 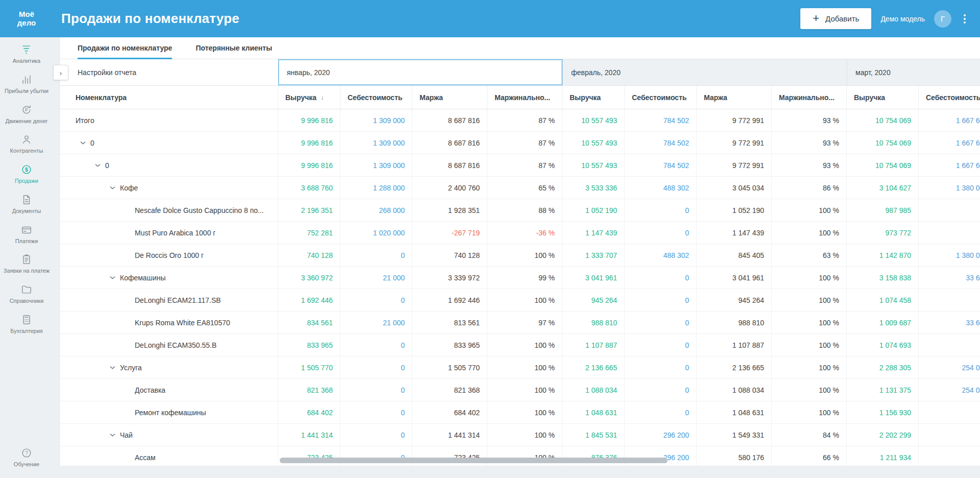 What do you see at coordinates (810, 143) in the screenshot?
I see `cell-marginality: 93 %` at bounding box center [810, 143].